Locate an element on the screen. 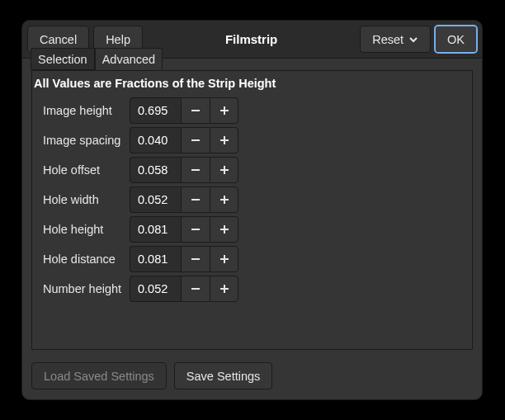  row-number-height: Number height 0.052 is located at coordinates (252, 289).